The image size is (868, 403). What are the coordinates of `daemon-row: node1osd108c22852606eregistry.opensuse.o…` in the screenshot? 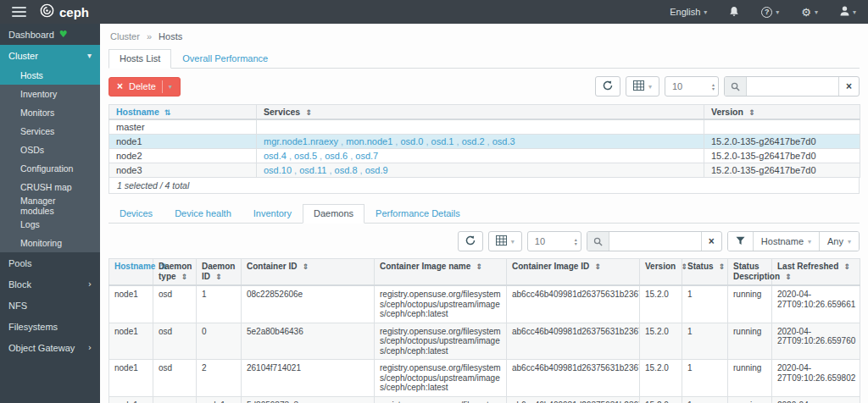 It's located at (485, 304).